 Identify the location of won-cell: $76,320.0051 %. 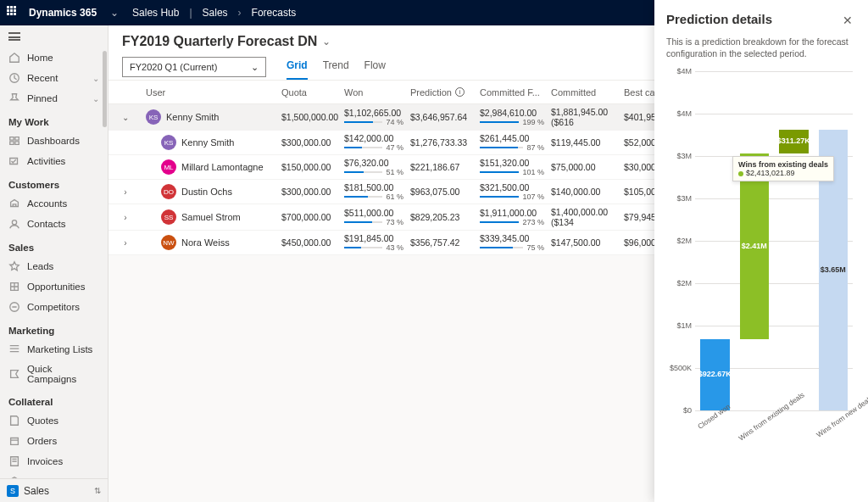
(374, 167).